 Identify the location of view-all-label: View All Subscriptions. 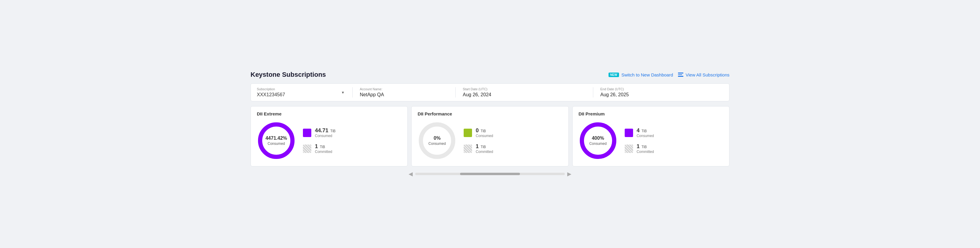
(708, 75).